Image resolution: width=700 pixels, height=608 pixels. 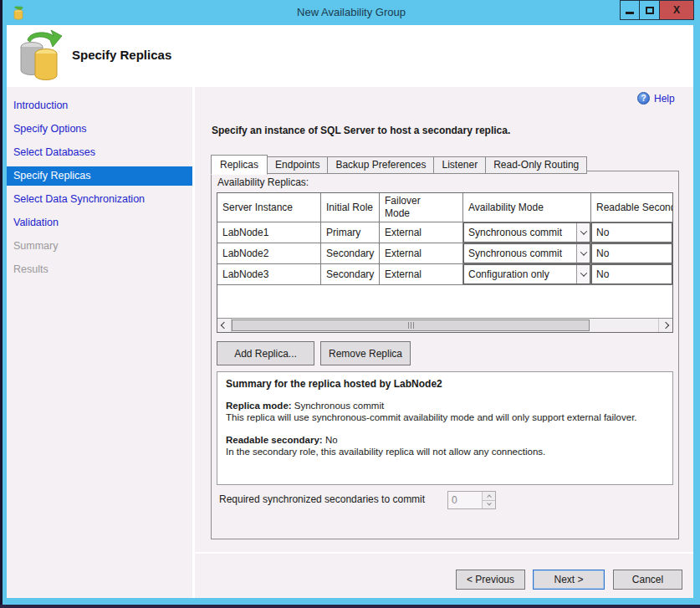 I want to click on spinner-value: 0, so click(x=465, y=500).